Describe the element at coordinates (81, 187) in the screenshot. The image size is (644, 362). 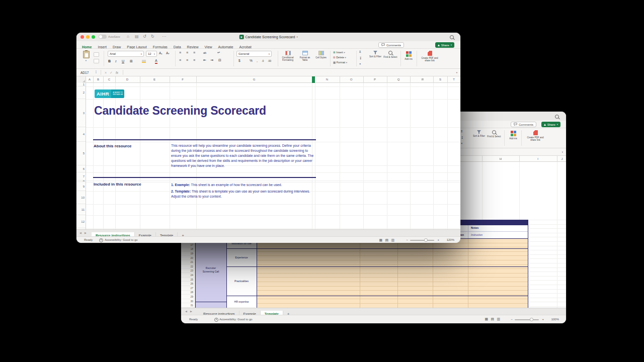
I see `row-header: 9` at that location.